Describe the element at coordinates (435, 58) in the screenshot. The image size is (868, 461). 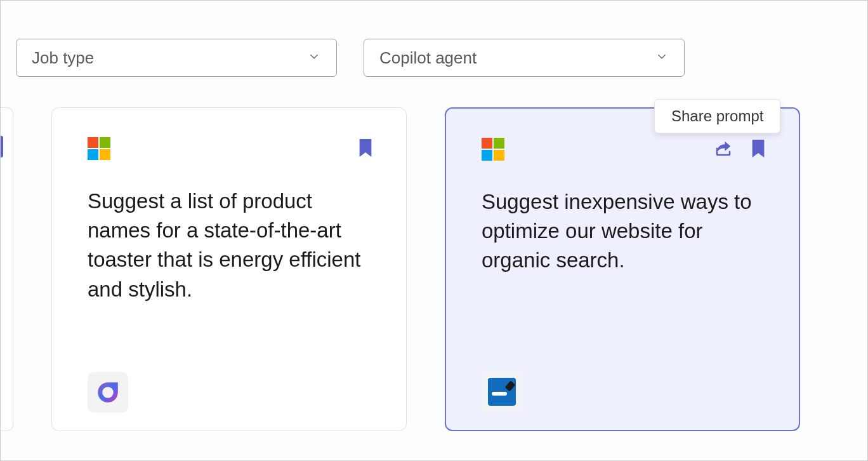
I see `filter-row: Job type Copilot agent` at that location.